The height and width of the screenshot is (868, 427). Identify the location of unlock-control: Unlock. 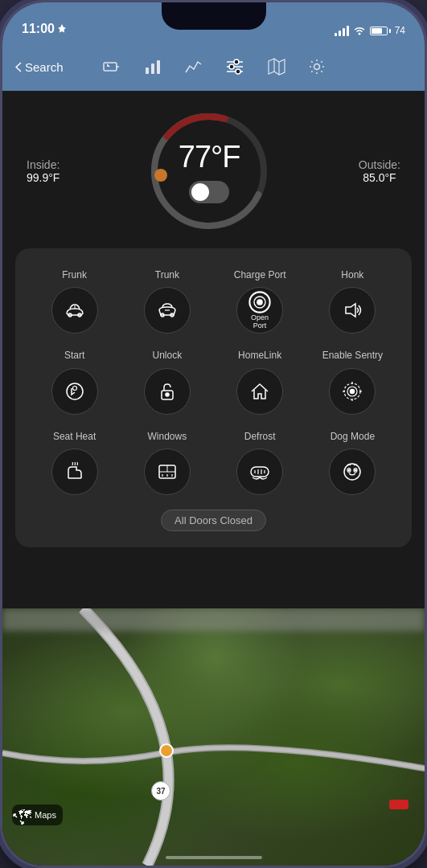
(167, 382).